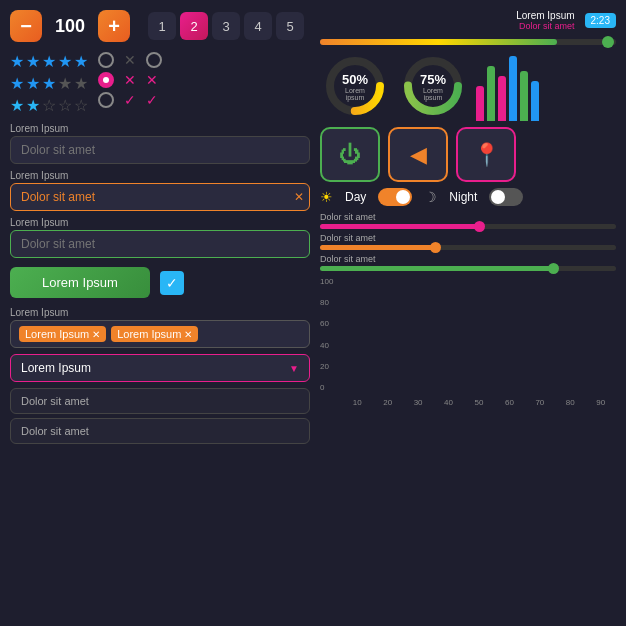  What do you see at coordinates (49, 106) in the screenshot?
I see `stars-row-3: ★ ★ ☆ ☆ ☆` at bounding box center [49, 106].